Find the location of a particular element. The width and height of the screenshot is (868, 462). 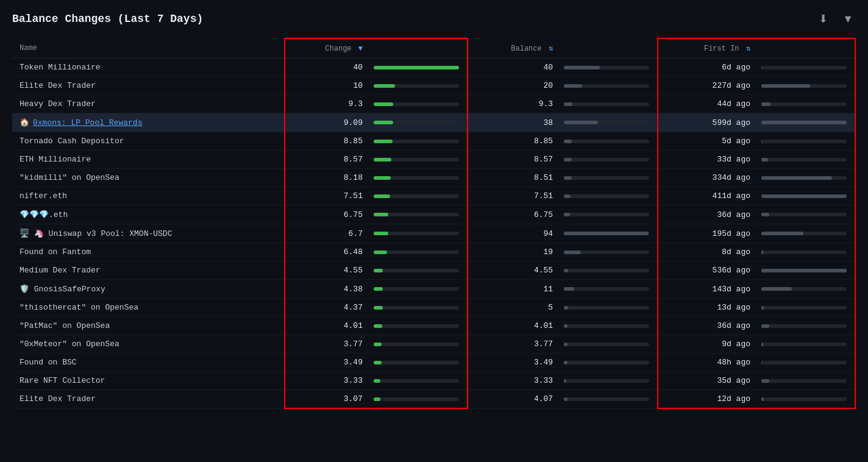

balance-value: 6.75 is located at coordinates (514, 215).